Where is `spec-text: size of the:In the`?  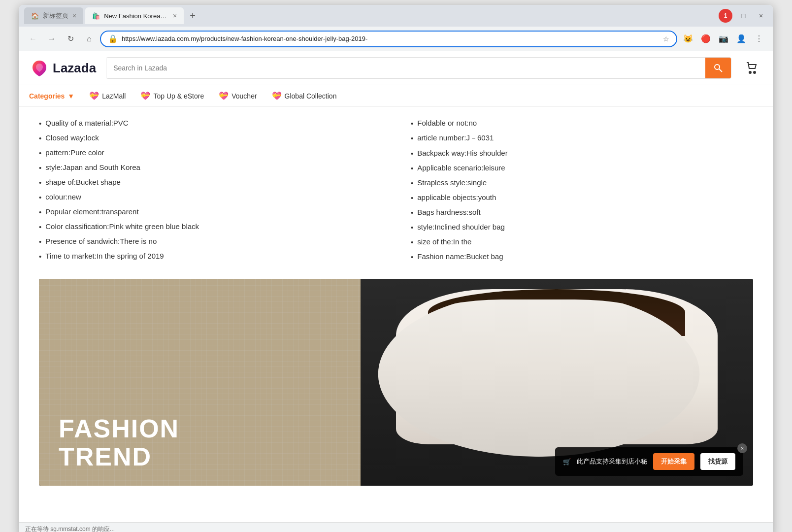
spec-text: size of the:In the is located at coordinates (444, 241).